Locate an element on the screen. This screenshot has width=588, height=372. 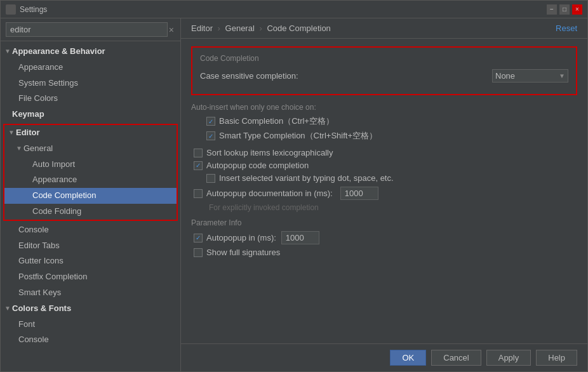
colors-arrow-icon: ▼ is located at coordinates (8, 309).